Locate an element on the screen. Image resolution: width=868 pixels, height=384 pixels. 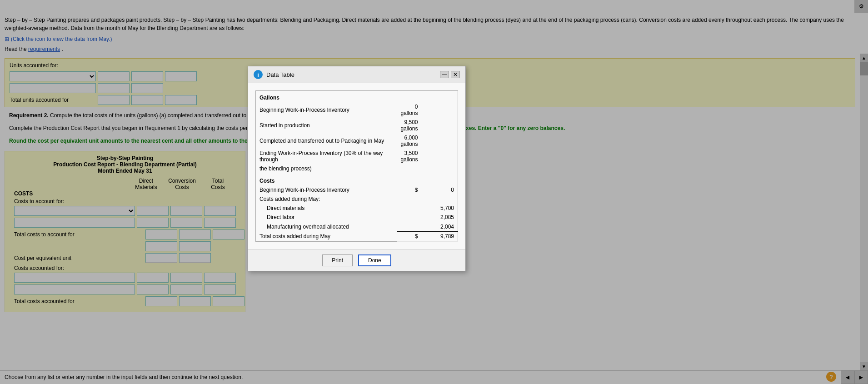
started-value: 9,500 gallons is located at coordinates (409, 125).